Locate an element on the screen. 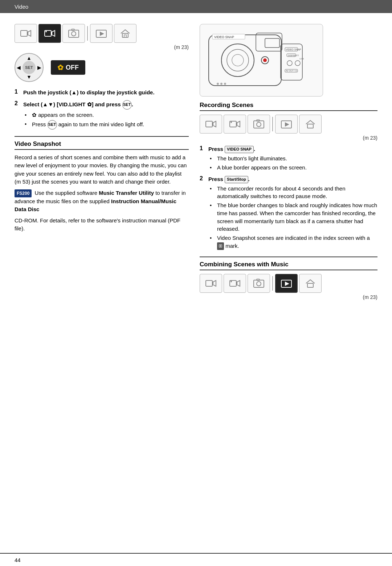 This screenshot has width=392, height=566. rs-bullet-text-1-2: A blue border appears on the screen. is located at coordinates (262, 168).